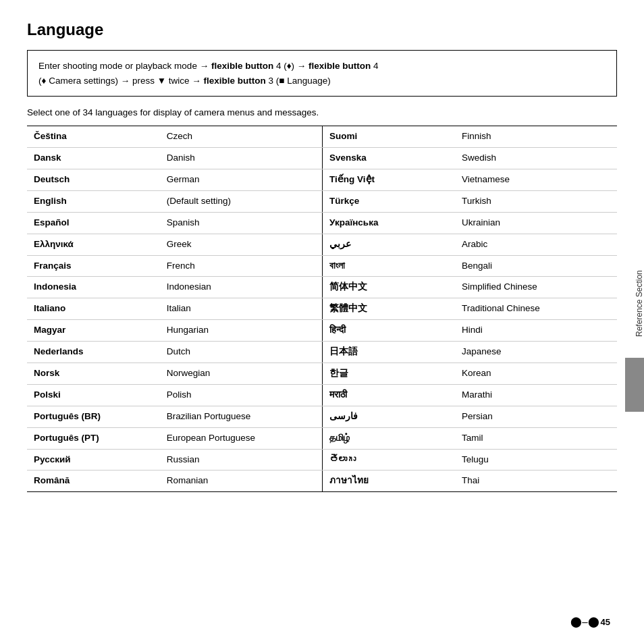 The width and height of the screenshot is (644, 644). Describe the element at coordinates (174, 373) in the screenshot. I see `table-row: NorskNorwegian` at that location.